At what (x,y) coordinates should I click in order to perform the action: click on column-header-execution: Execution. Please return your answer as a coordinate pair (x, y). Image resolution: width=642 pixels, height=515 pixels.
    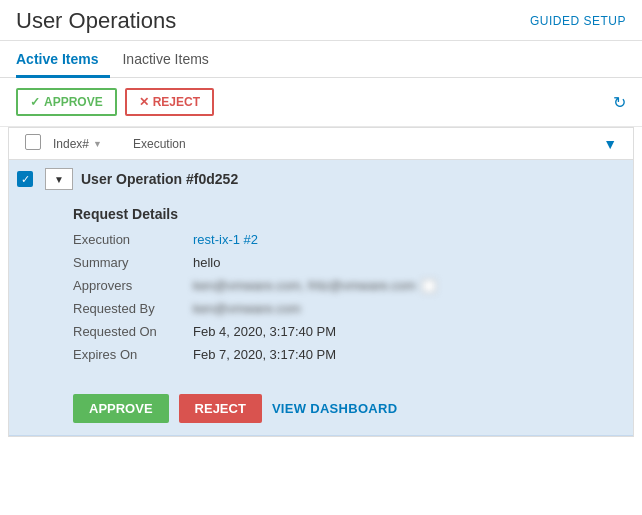
    Looking at the image, I should click on (368, 144).